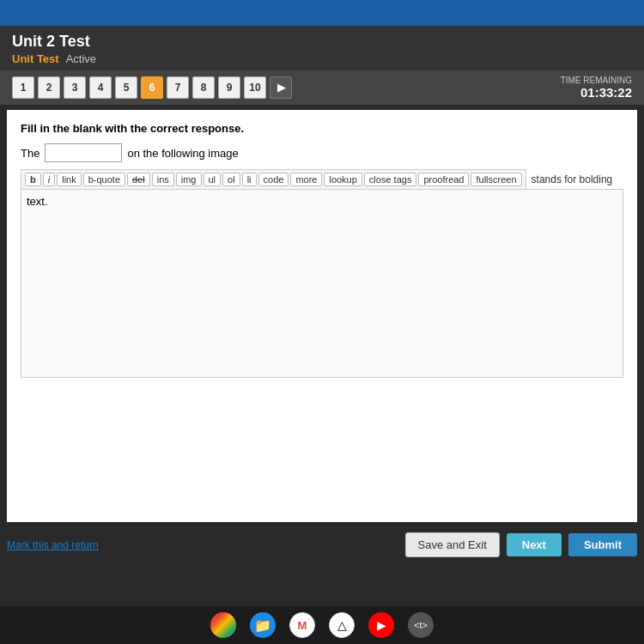 This screenshot has width=644, height=644. What do you see at coordinates (302, 625) in the screenshot?
I see `gmail-icon: M` at bounding box center [302, 625].